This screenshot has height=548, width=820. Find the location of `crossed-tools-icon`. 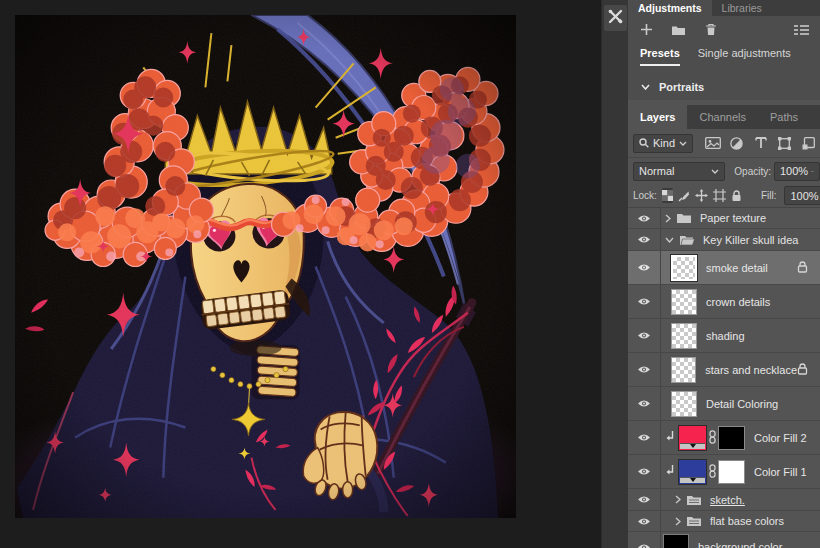

crossed-tools-icon is located at coordinates (616, 16).